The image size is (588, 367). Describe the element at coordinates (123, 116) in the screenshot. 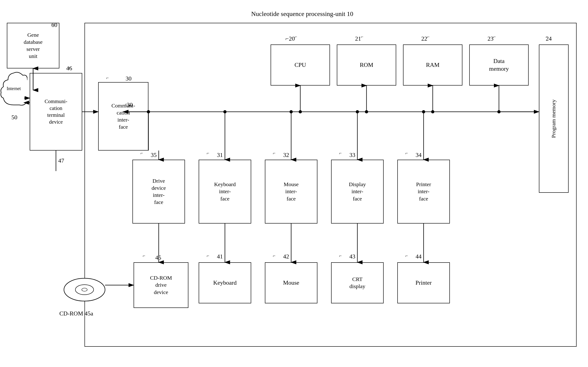

I see `comm-interface-box: Communi- cation inter- face` at that location.